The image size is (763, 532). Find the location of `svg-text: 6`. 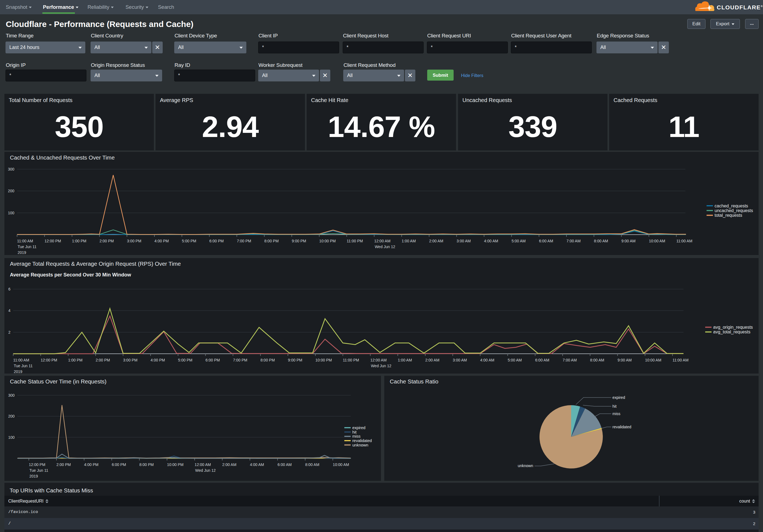

svg-text: 6 is located at coordinates (9, 289).